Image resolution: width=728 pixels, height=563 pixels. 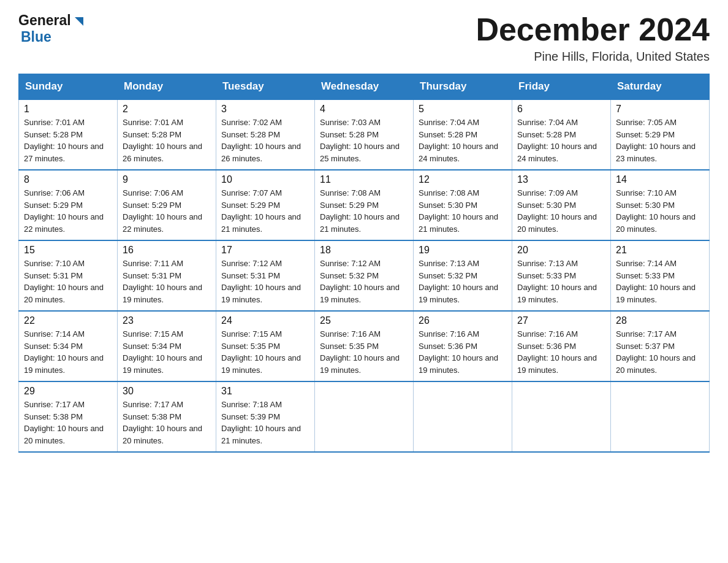 What do you see at coordinates (463, 205) in the screenshot?
I see `calendar-cell: 12 Sunrise: 7:08 AMSunset: 5:30 PMDaylig…` at bounding box center [463, 205].